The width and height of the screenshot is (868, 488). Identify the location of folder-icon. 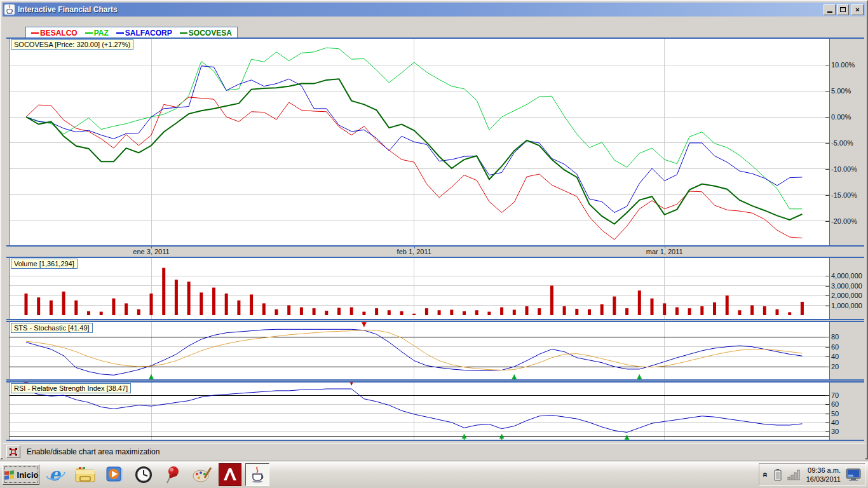
(85, 475).